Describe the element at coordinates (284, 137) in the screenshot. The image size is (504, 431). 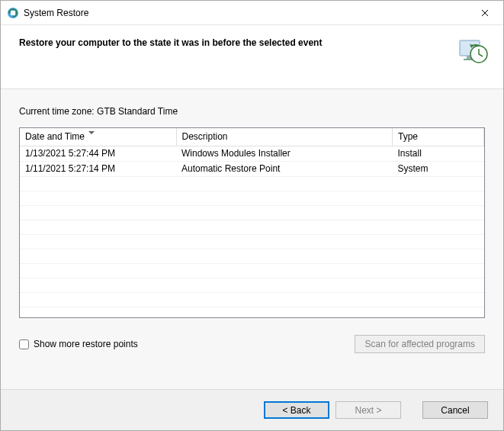
I see `column-header-description: Description` at that location.